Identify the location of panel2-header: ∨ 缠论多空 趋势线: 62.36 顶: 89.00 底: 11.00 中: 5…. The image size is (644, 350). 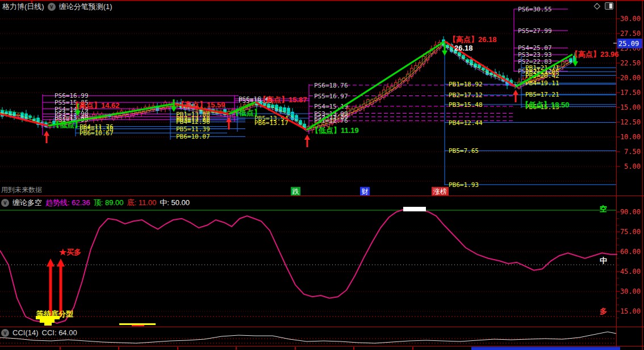
(95, 203).